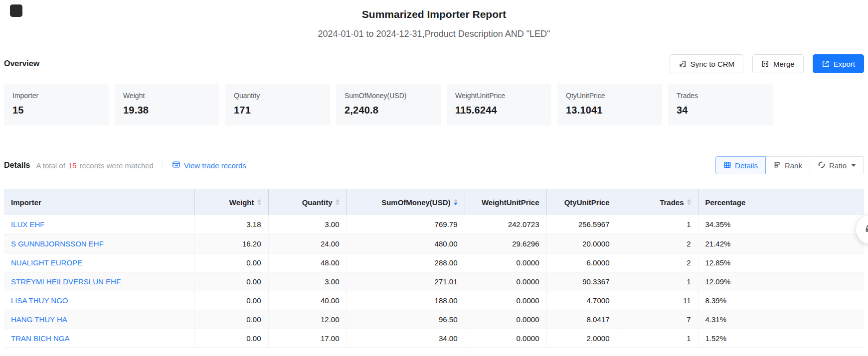 This screenshot has height=356, width=868. I want to click on table-grid-icon, so click(727, 165).